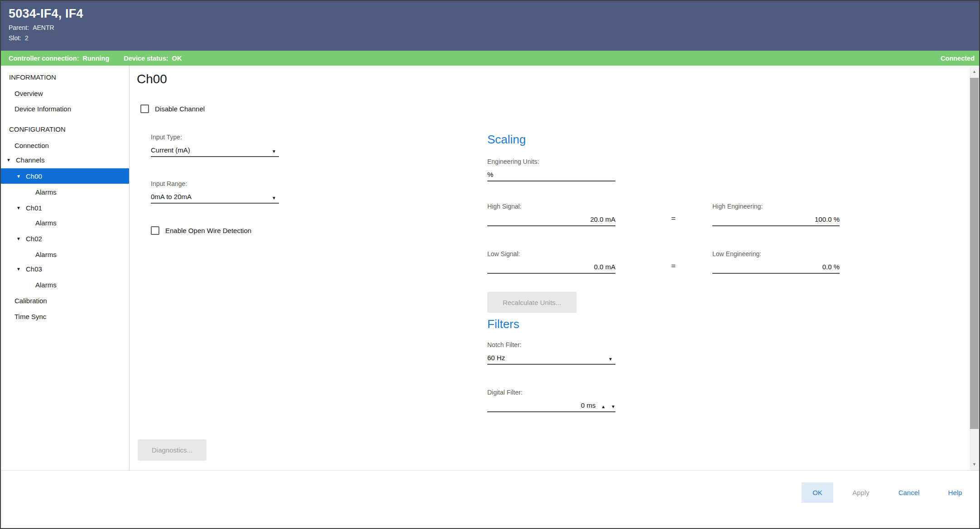  What do you see at coordinates (975, 464) in the screenshot?
I see `scroll-down-icon: ▼` at bounding box center [975, 464].